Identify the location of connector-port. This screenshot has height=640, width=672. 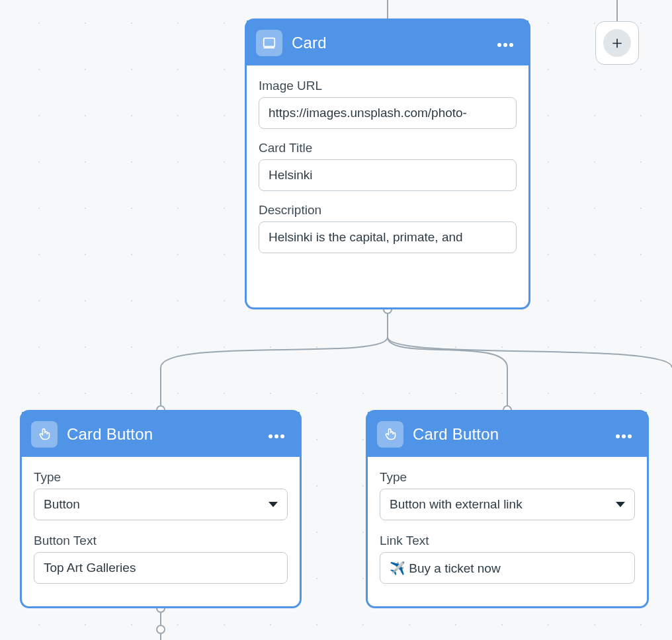
(161, 629).